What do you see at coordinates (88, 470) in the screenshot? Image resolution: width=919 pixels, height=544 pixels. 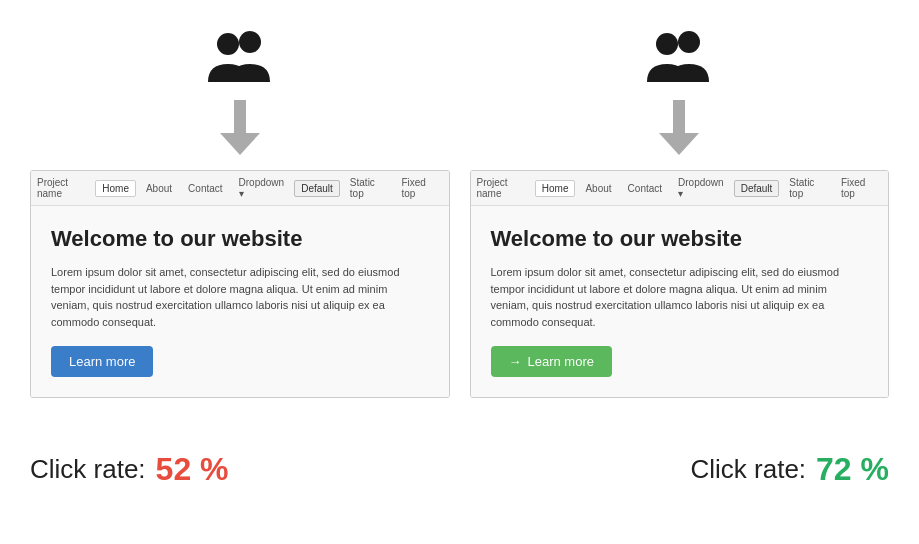 I see `click-rate-label-a: Click rate:` at bounding box center [88, 470].